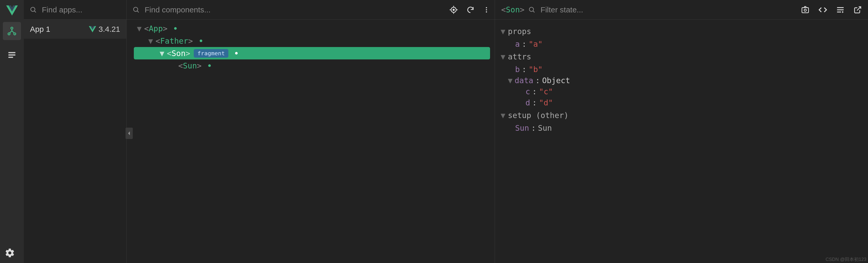  What do you see at coordinates (520, 32) in the screenshot?
I see `section-label: props` at bounding box center [520, 32].